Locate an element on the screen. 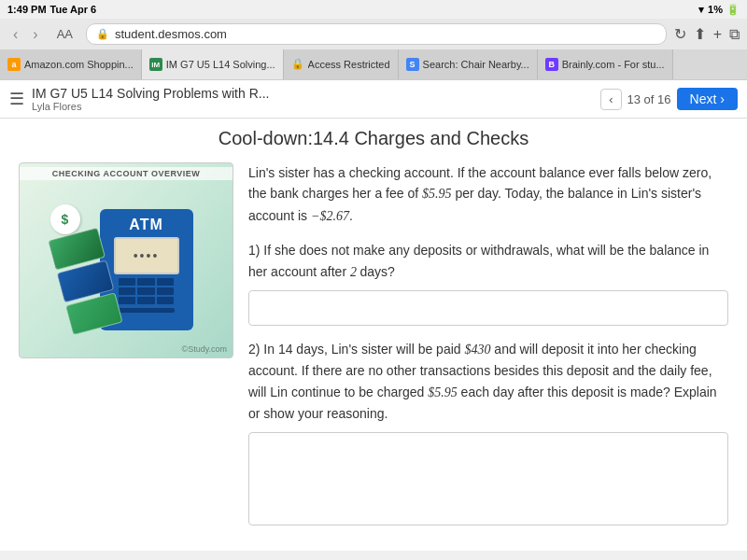 The height and width of the screenshot is (560, 747). tab-search-label: Search: Chair Nearby... is located at coordinates (476, 64).